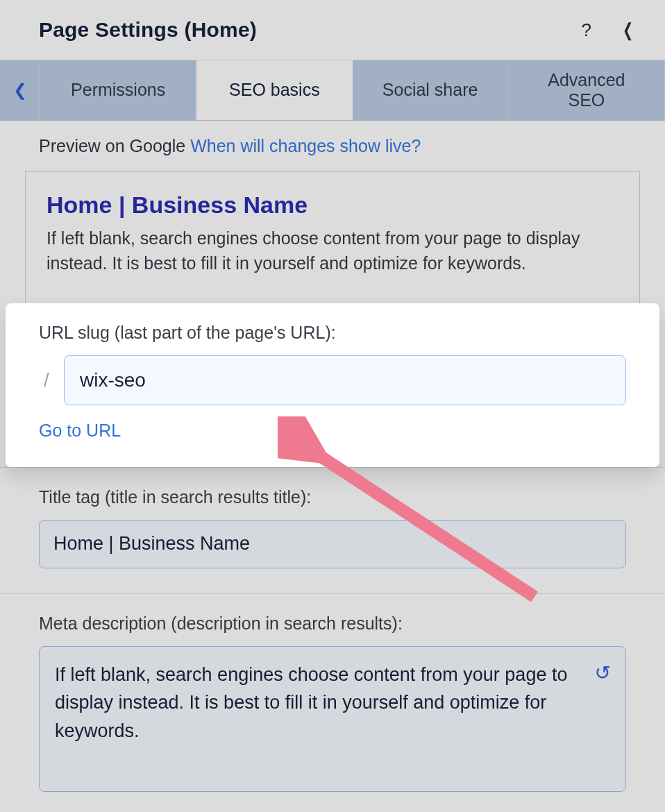 The image size is (665, 812). I want to click on tab-social-share: Social share, so click(430, 90).